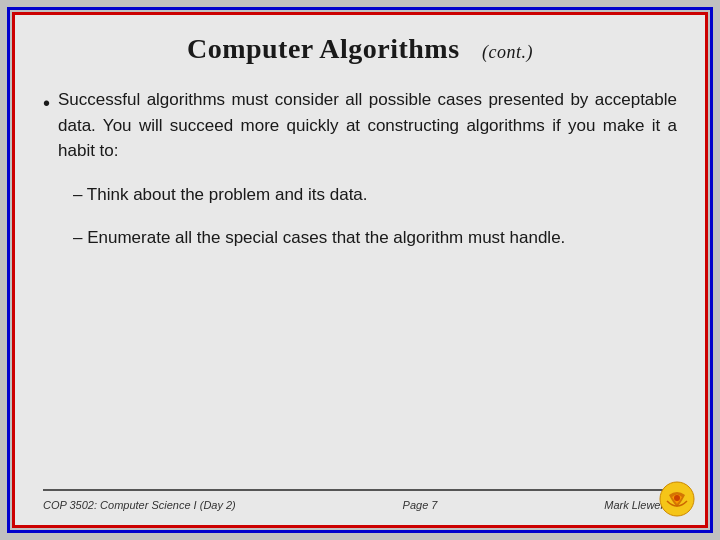  I want to click on bullet-text: Successful algorithms must consider all …, so click(368, 126).